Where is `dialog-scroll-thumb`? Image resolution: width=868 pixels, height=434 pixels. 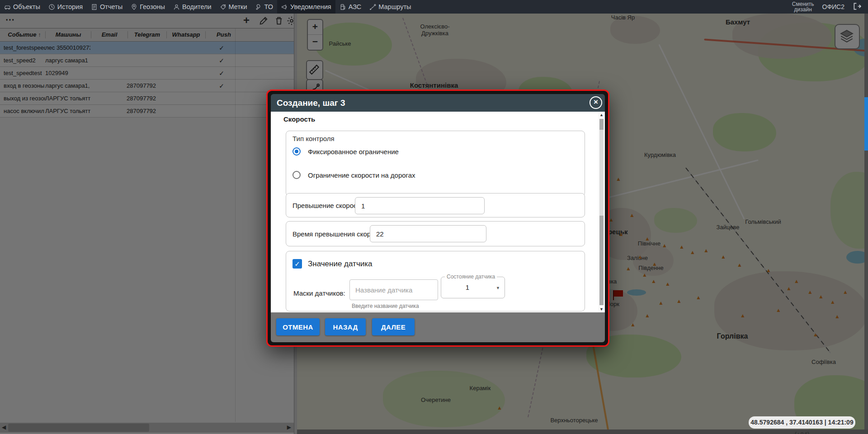
dialog-scroll-thumb is located at coordinates (601, 173).